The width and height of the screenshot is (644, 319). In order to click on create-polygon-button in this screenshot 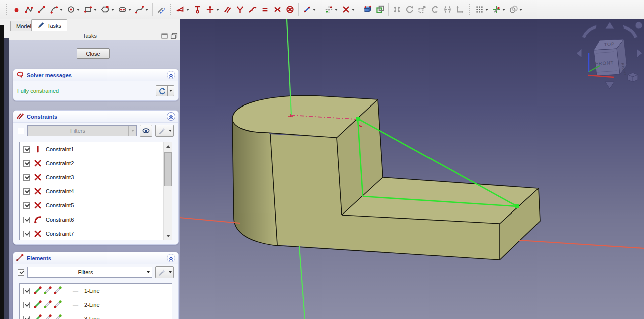, I will do `click(108, 10)`.